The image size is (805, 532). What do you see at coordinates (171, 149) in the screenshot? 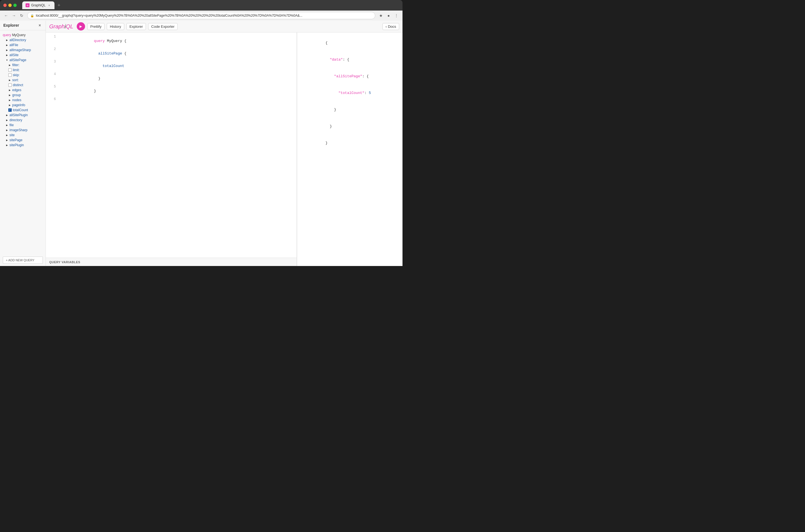
I see `query-editor: 1 query MyQuery { 2 allSitePage {` at bounding box center [171, 149].